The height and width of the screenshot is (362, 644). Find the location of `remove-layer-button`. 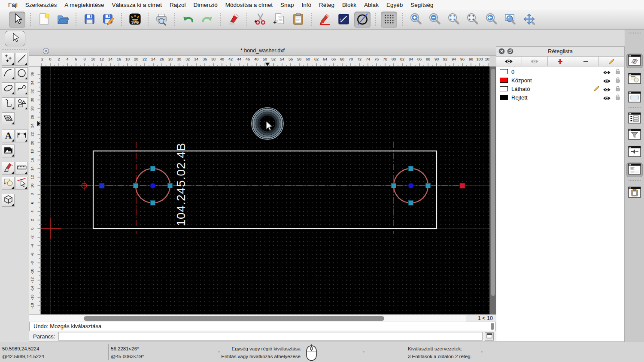

remove-layer-button is located at coordinates (586, 61).